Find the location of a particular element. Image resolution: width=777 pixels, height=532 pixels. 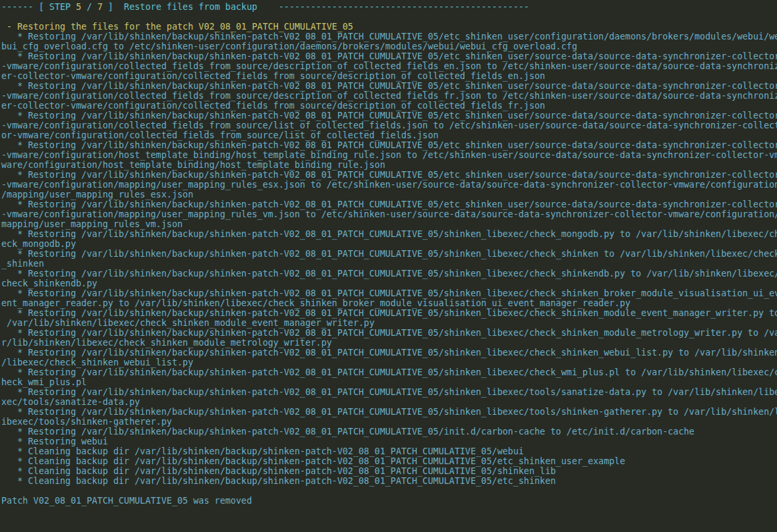

step-header-title: ] Restore files from backup is located at coordinates (181, 7).